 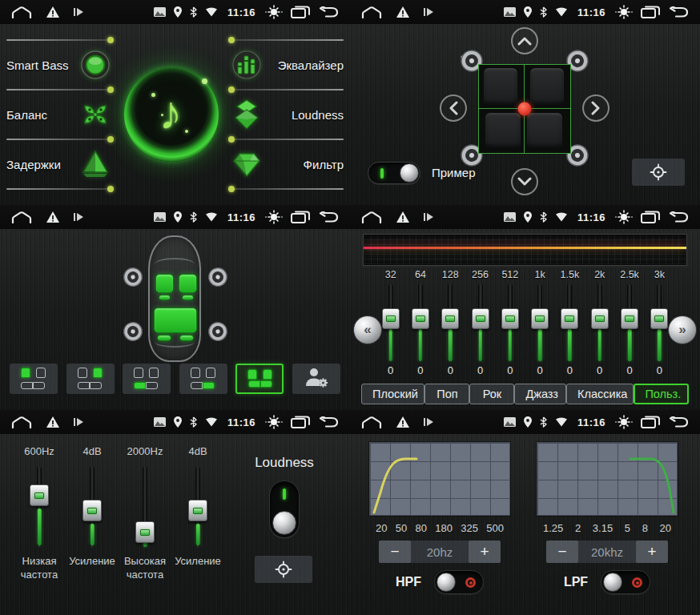 What do you see at coordinates (171, 115) in the screenshot?
I see `audio-main-button: ♪` at bounding box center [171, 115].